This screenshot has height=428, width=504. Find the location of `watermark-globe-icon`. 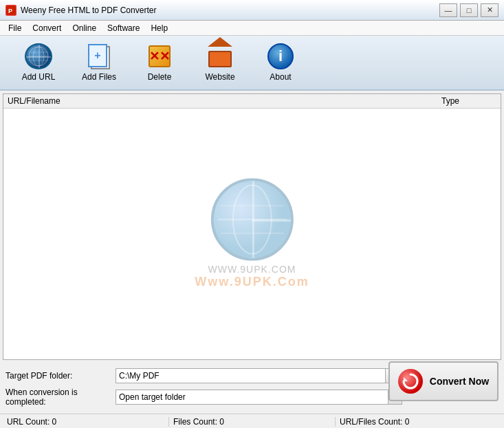

watermark-globe-icon is located at coordinates (252, 220).